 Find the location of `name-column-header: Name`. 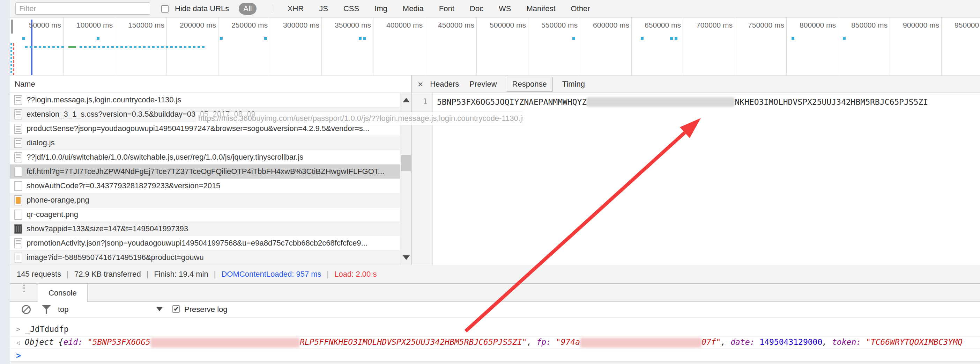

name-column-header: Name is located at coordinates (211, 84).